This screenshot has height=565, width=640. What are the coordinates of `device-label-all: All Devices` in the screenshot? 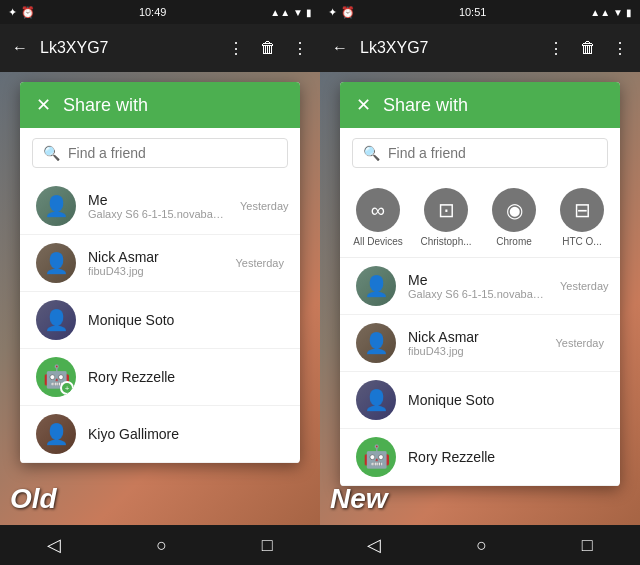 It's located at (378, 242).